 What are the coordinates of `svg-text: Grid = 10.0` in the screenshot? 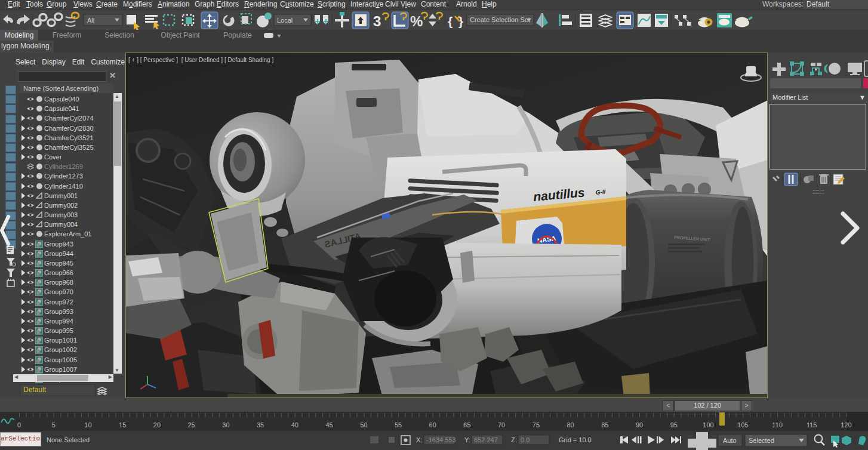 It's located at (575, 440).